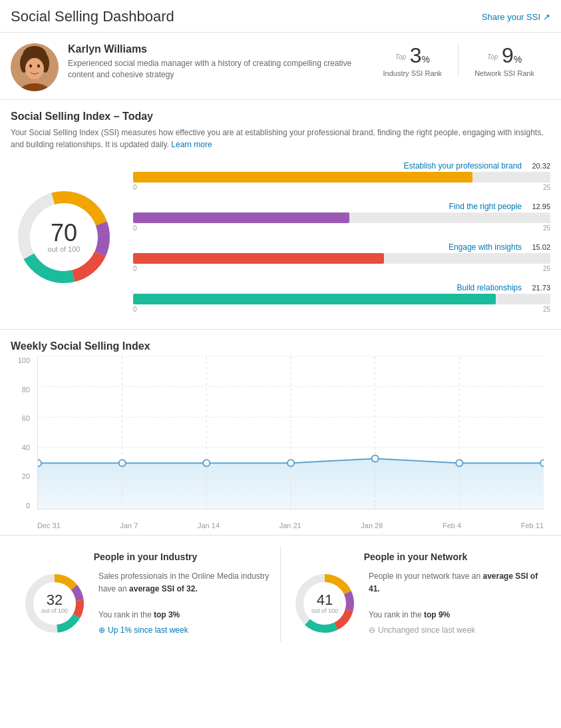  What do you see at coordinates (23, 418) in the screenshot?
I see `y-label-60: 60` at bounding box center [23, 418].